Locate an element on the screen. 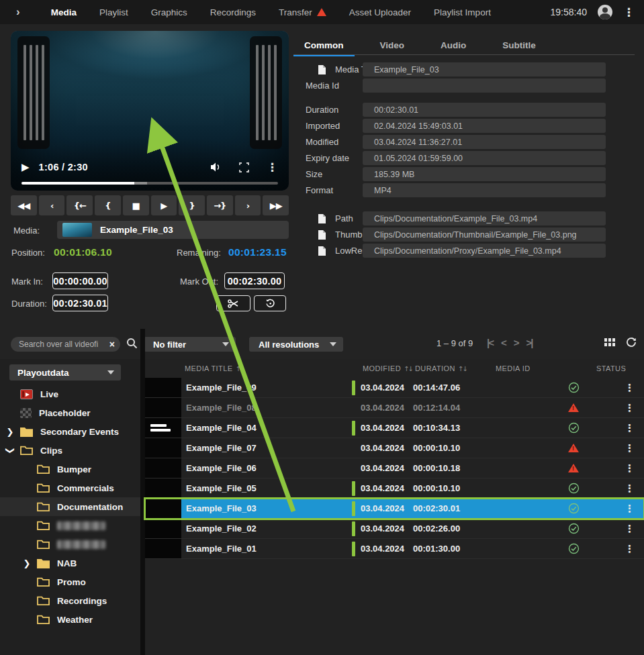 This screenshot has height=655, width=644. topbar-kebab-icon: ⋮ is located at coordinates (629, 12).